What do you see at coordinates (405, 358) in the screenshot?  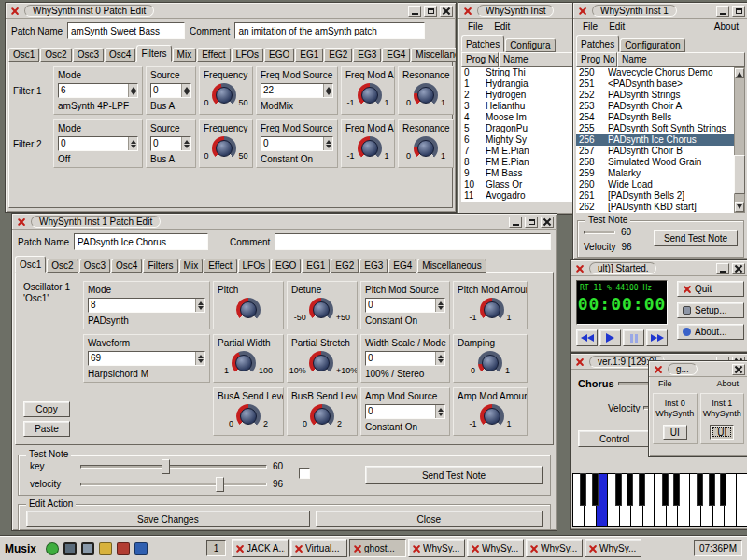 I see `width-scale-mode-spinbox: 0` at bounding box center [405, 358].